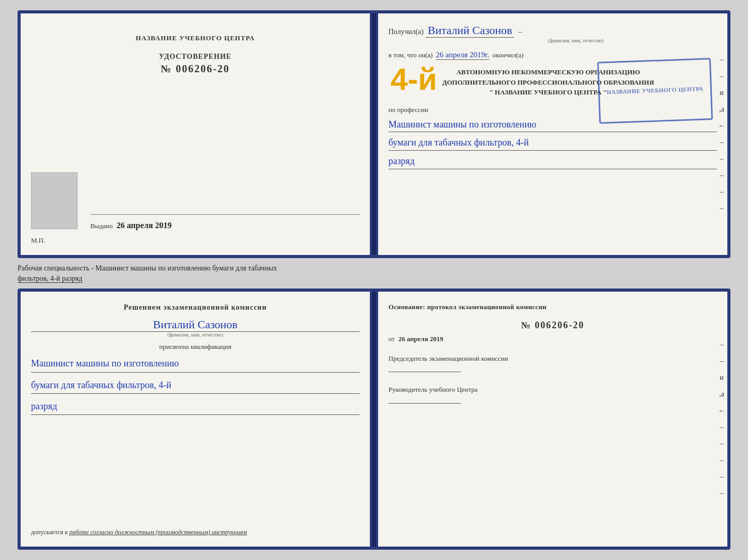 The height and width of the screenshot is (560, 748). Describe the element at coordinates (411, 55) in the screenshot. I see `v-tom-prefix: в том, что он(а)` at that location.